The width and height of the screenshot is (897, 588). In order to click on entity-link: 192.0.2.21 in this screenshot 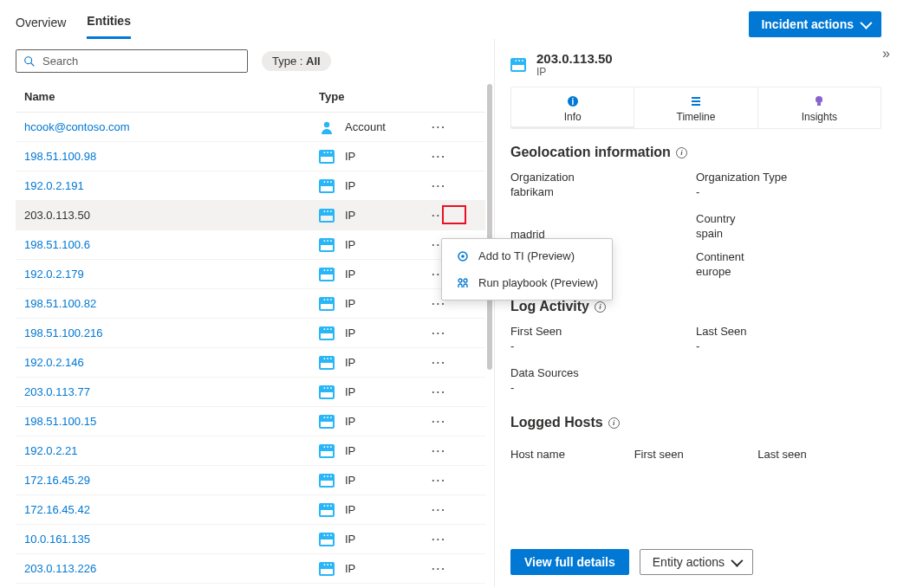, I will do `click(50, 450)`.